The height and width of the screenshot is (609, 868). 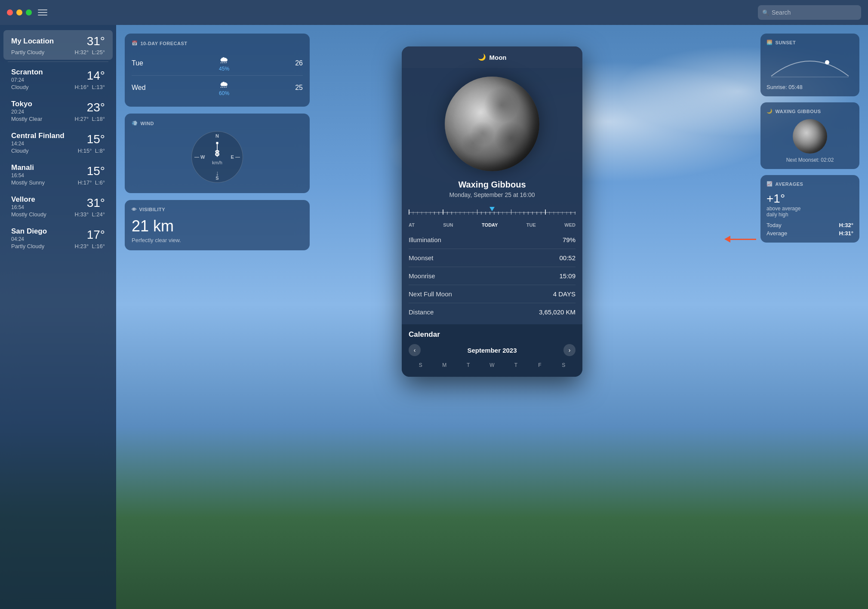 I want to click on waxing-gibbous-card: 🌙 WAXING GIBBOUS Next Moonset: 02:02, so click(x=810, y=136).